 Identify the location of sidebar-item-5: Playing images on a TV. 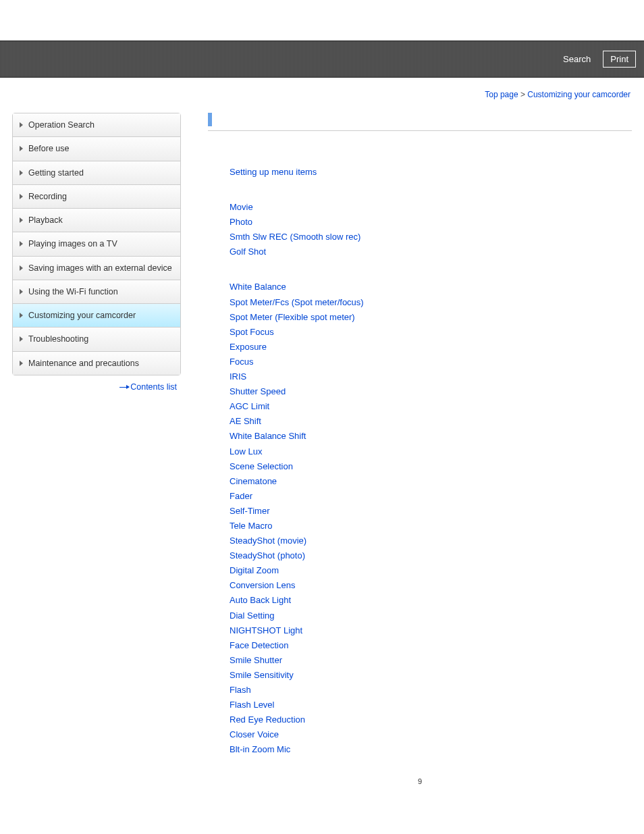
(97, 244).